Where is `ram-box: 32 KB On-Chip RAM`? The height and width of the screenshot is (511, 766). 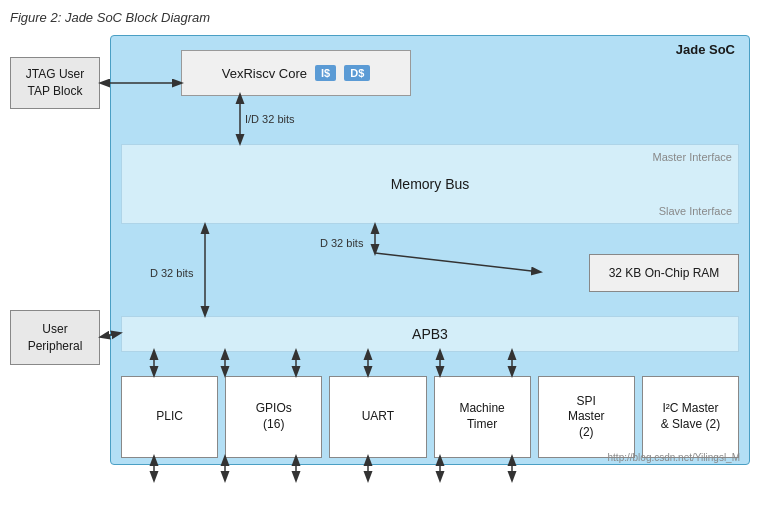 ram-box: 32 KB On-Chip RAM is located at coordinates (664, 273).